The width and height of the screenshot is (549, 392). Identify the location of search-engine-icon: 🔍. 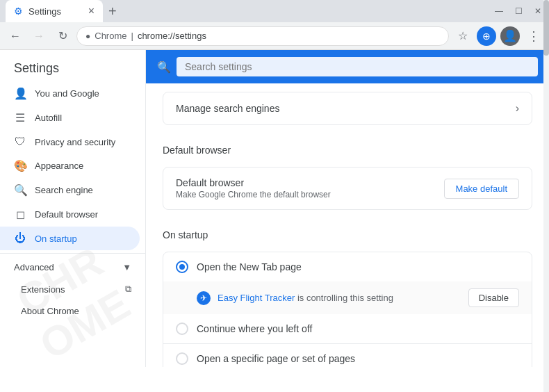
(20, 190).